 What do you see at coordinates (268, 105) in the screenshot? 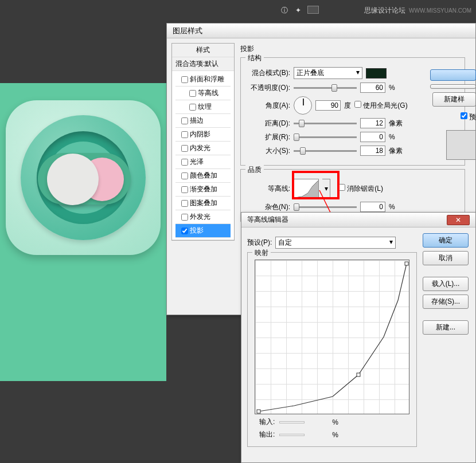
I see `angle-label: 角度(A):` at bounding box center [268, 105].